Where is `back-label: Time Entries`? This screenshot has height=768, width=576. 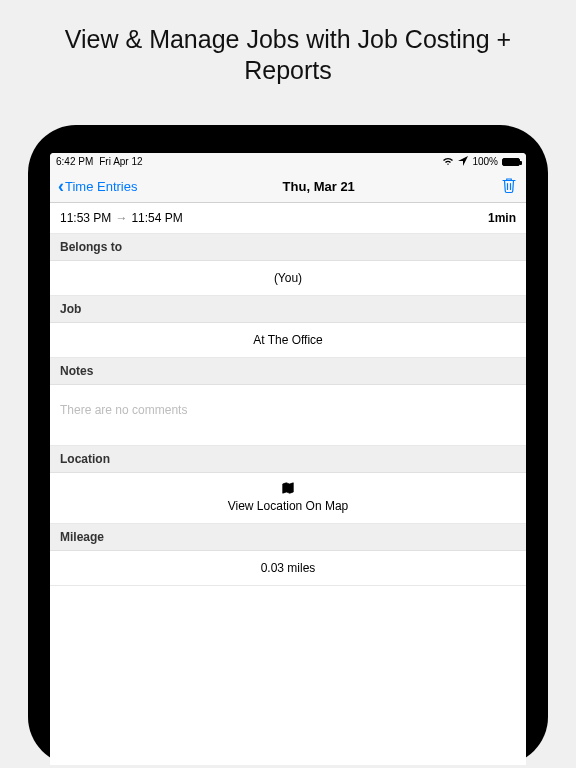 back-label: Time Entries is located at coordinates (101, 186).